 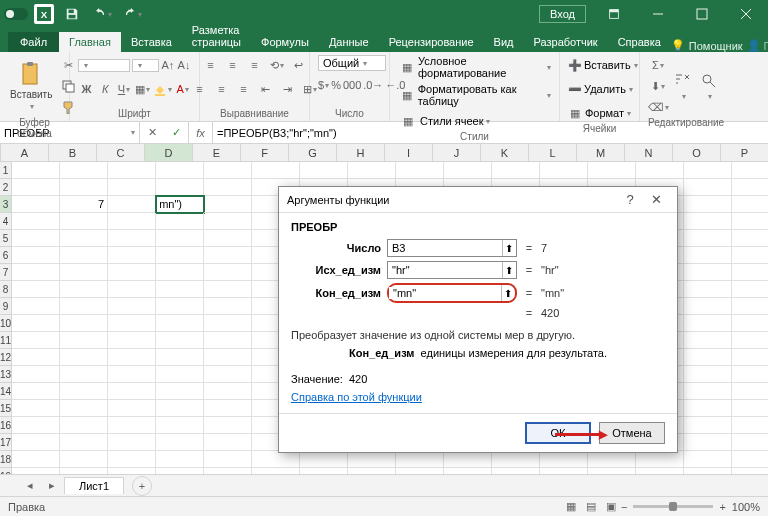 What do you see at coordinates (182, 89) in the screenshot?
I see `font-color-icon: A▾` at bounding box center [182, 89].